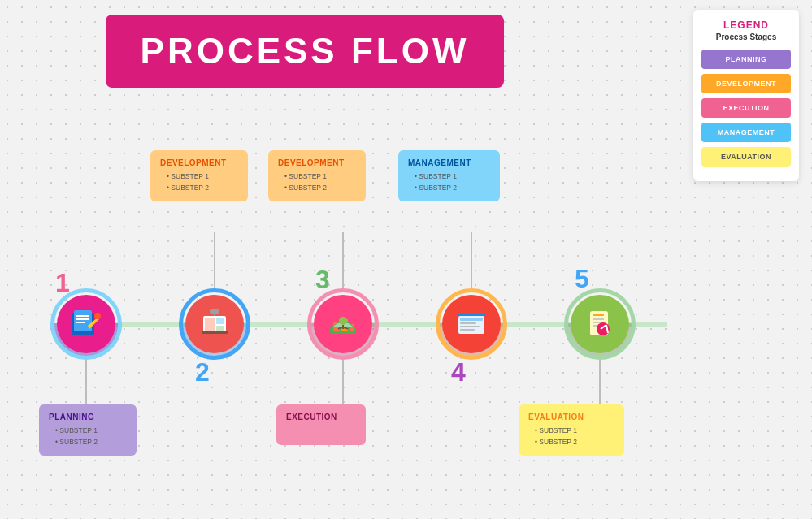 Image resolution: width=812 pixels, height=519 pixels. What do you see at coordinates (746, 25) in the screenshot?
I see `legend-title: LEGEND` at bounding box center [746, 25].